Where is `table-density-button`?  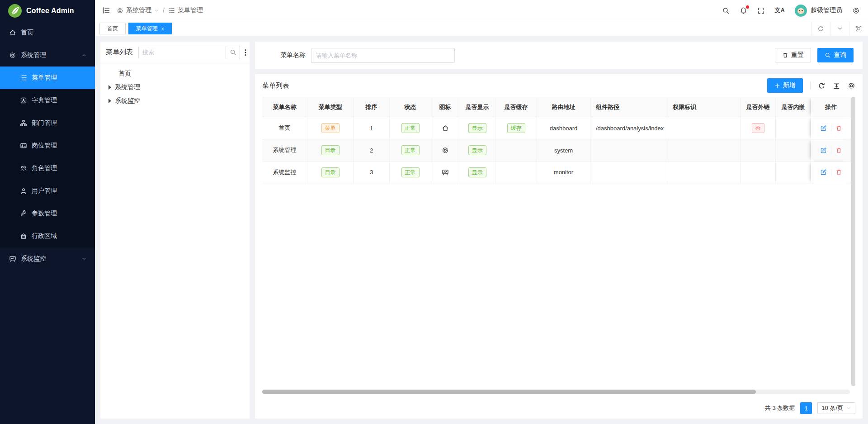
table-density-button is located at coordinates (836, 86).